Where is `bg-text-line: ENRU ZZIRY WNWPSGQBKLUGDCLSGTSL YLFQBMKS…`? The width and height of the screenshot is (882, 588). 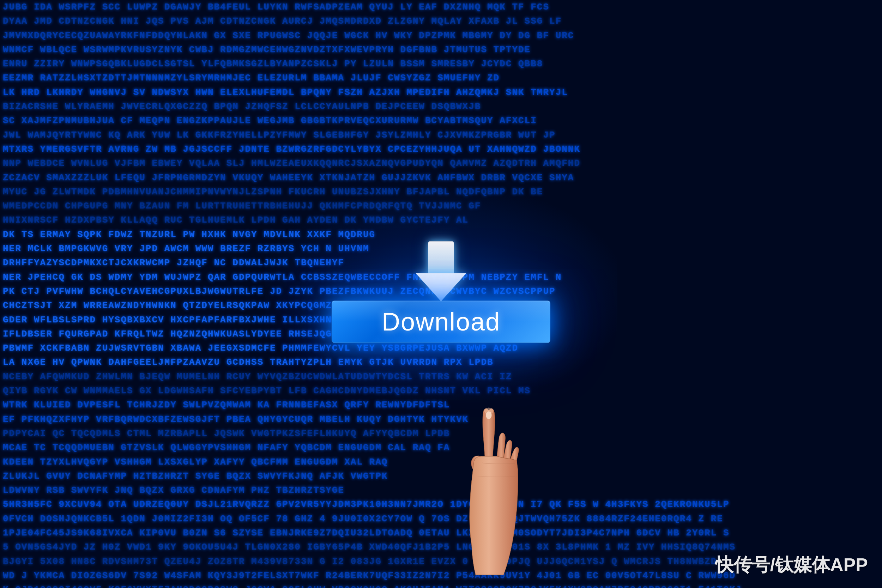
bg-text-line: ENRU ZZIRY WNWPSGQBKLUGDCLSGTSL YLFQBMKS… is located at coordinates (441, 64).